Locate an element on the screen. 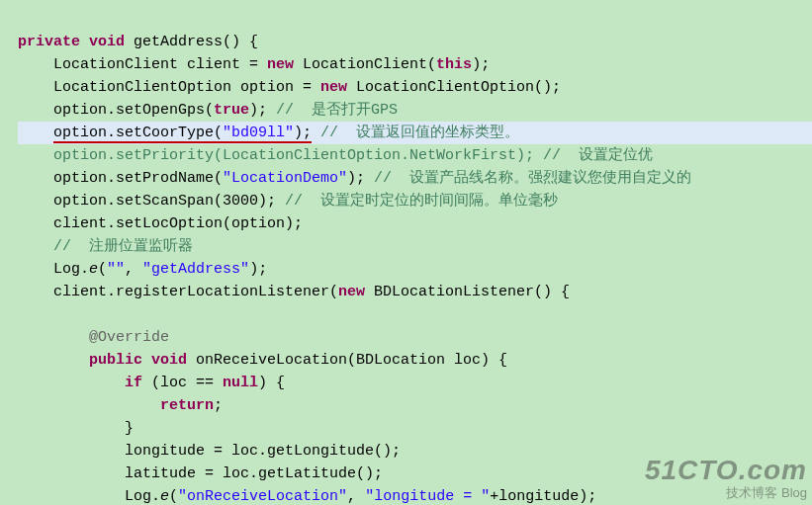  line: if (loc == null) { is located at coordinates (151, 383).